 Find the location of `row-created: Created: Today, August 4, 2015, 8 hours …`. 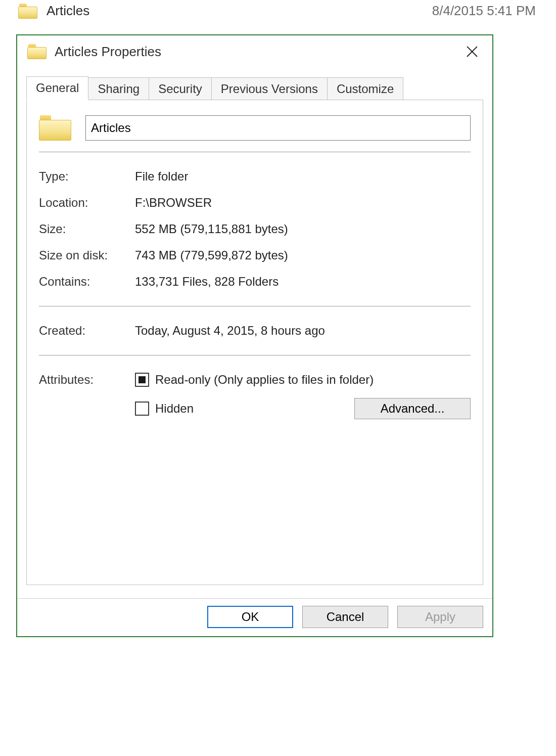

row-created: Created: Today, August 4, 2015, 8 hours … is located at coordinates (255, 331).